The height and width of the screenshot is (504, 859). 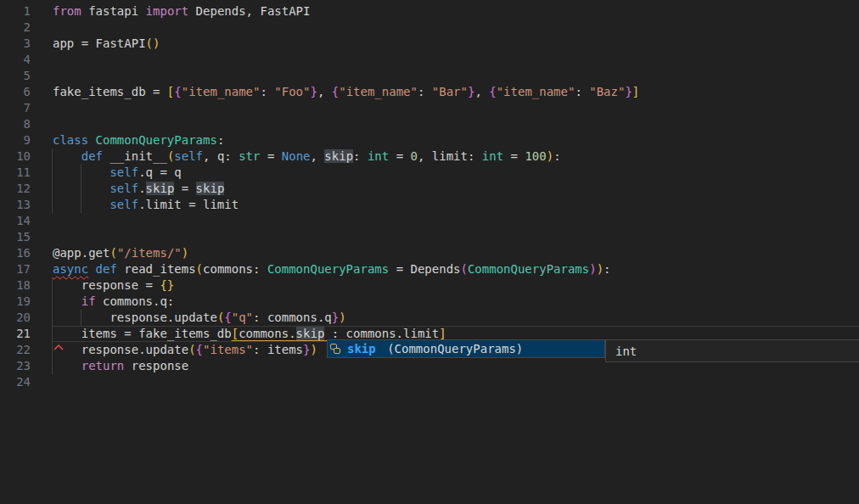 What do you see at coordinates (253, 11) in the screenshot?
I see `code-token: Depends, FastAPI` at bounding box center [253, 11].